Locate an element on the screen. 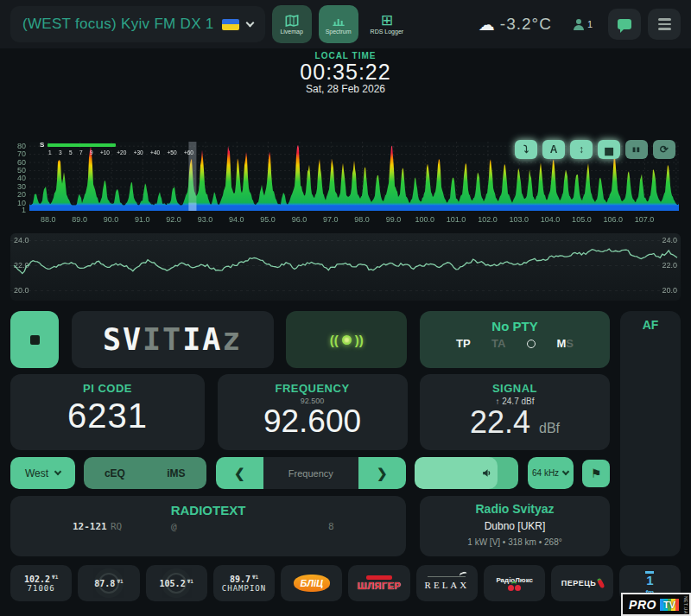 The width and height of the screenshot is (691, 616). auto-mode-button: A is located at coordinates (554, 149).